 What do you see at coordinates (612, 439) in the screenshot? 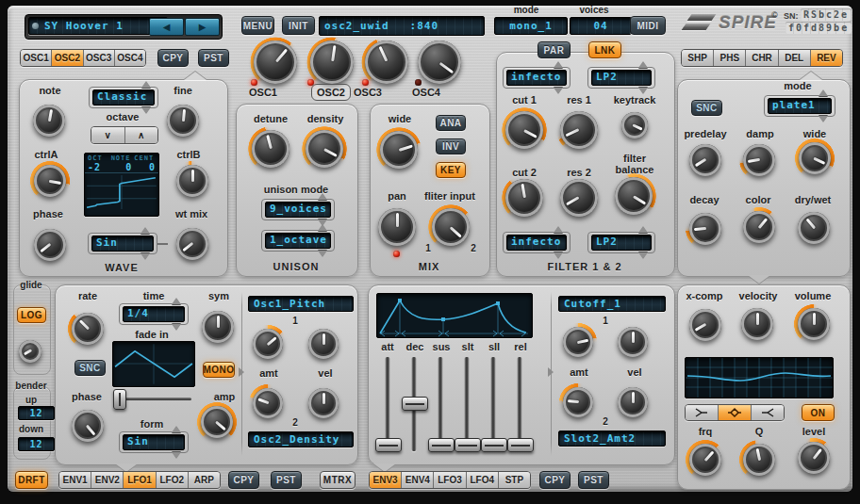
I see `slot-b-target2-display: Slot2_Amt2` at bounding box center [612, 439].